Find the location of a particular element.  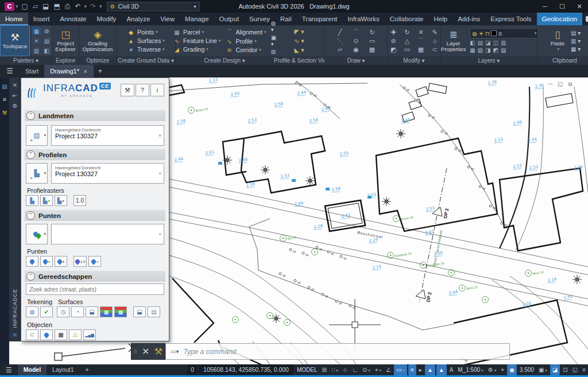

minimize-button: ─ is located at coordinates (545, 6).